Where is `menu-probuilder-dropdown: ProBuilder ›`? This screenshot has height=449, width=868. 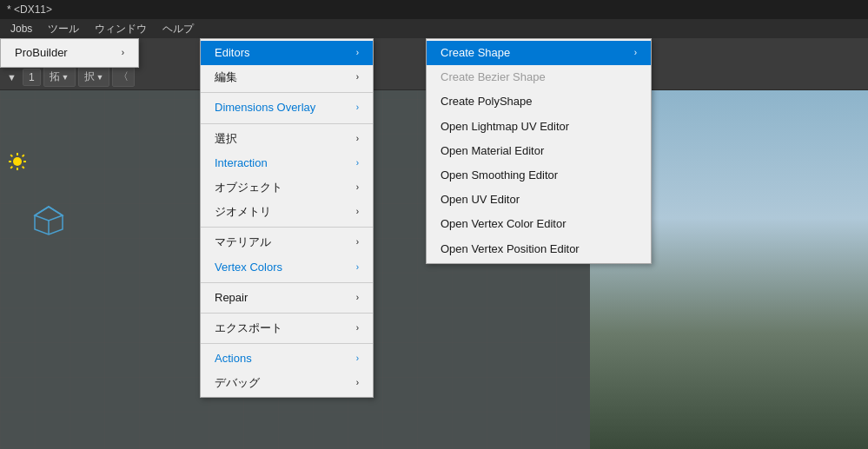
menu-probuilder-dropdown: ProBuilder › is located at coordinates (70, 53).